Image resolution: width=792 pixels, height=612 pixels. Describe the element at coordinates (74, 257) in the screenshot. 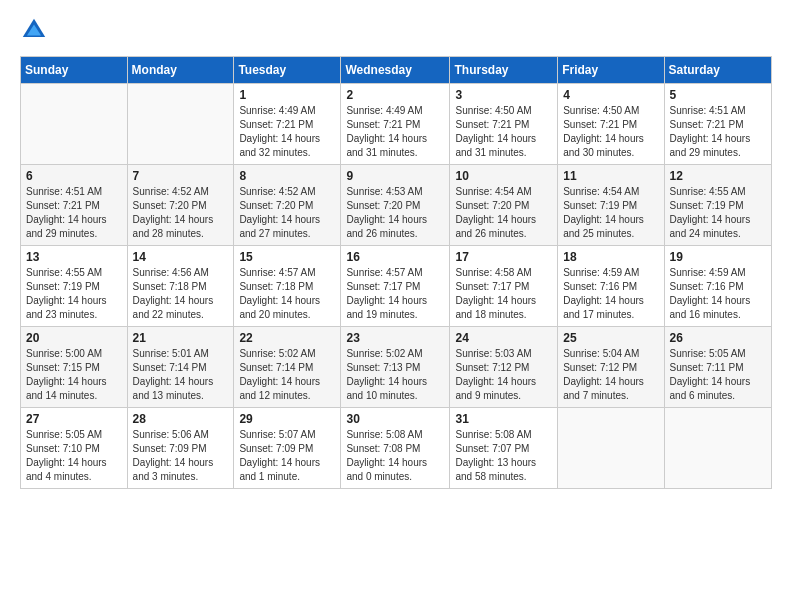

I see `day-number: 13` at that location.